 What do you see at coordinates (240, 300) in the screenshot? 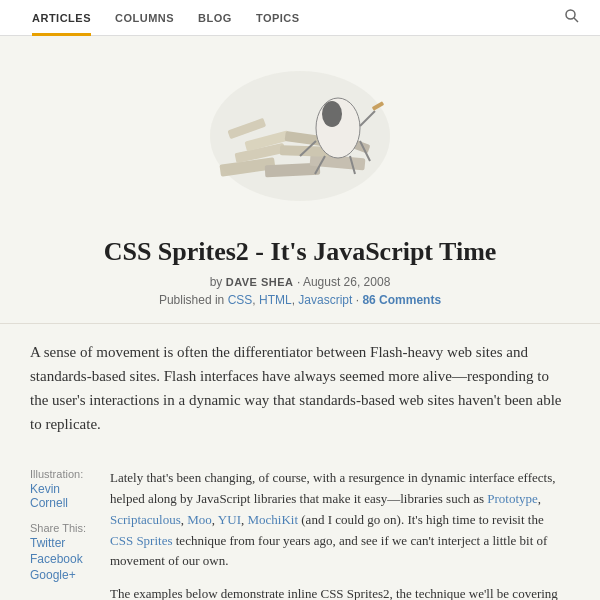
I see `tag-css: CSS` at bounding box center [240, 300].